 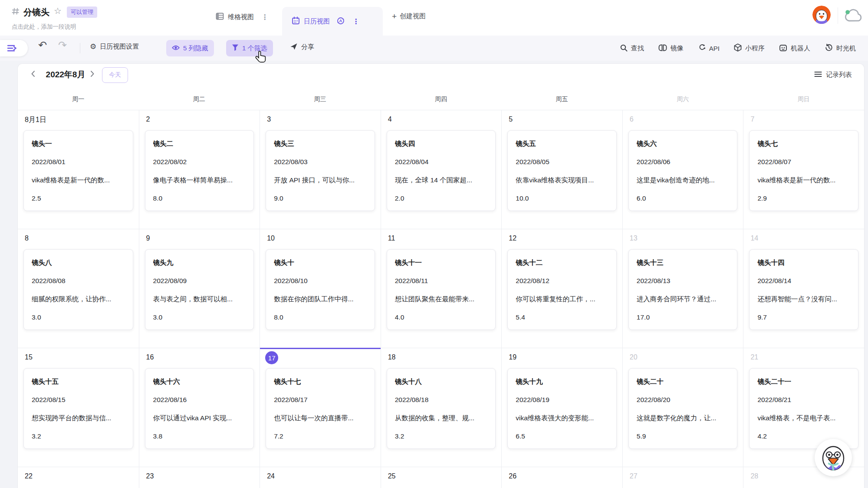 I want to click on record-card: 镜头十2022/08/10数据在你的团队工作中得...8.0, so click(x=320, y=290).